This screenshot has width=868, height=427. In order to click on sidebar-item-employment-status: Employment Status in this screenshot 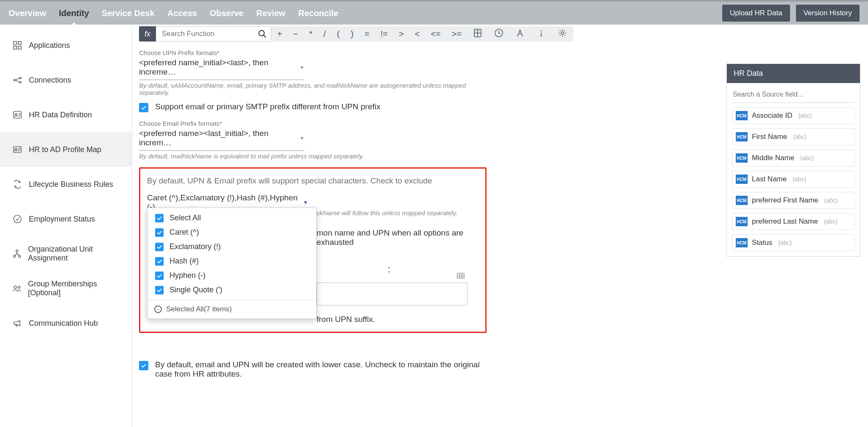, I will do `click(66, 219)`.